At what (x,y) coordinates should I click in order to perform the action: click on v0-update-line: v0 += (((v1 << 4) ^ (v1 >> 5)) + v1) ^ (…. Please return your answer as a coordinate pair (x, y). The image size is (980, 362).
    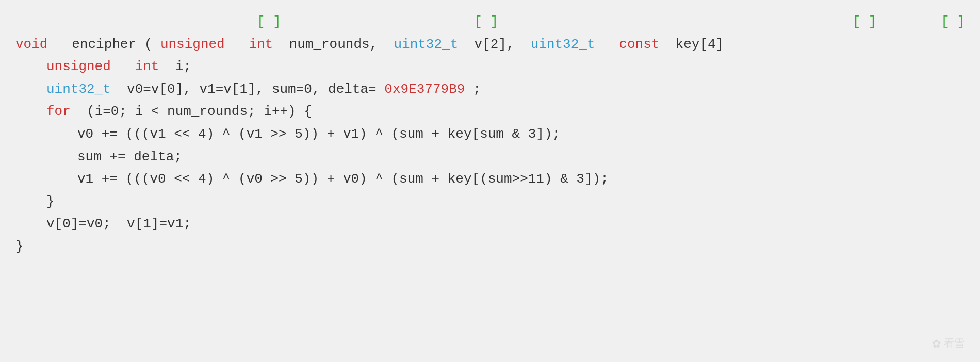
    Looking at the image, I should click on (490, 135).